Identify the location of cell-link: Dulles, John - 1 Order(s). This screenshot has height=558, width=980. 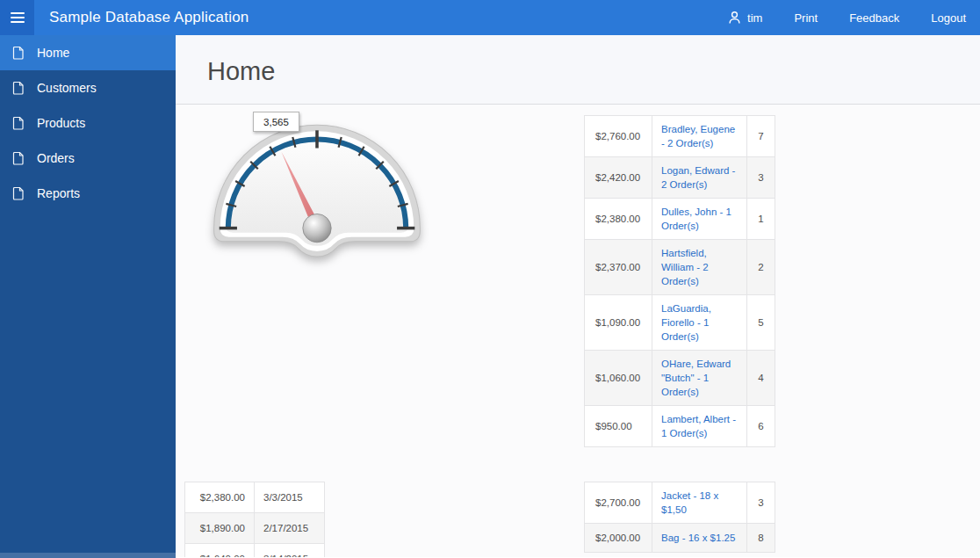
(700, 220).